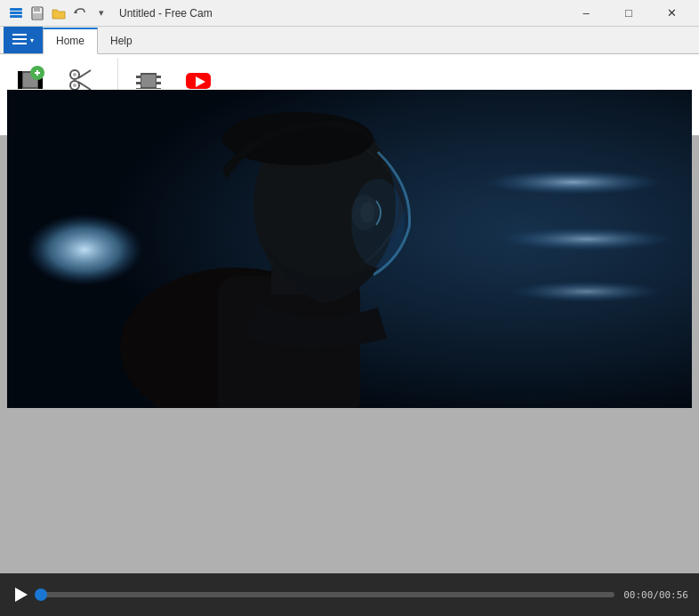 The image size is (699, 616). I want to click on title-bar-left: ▾ Untitled - Free Cam, so click(110, 13).